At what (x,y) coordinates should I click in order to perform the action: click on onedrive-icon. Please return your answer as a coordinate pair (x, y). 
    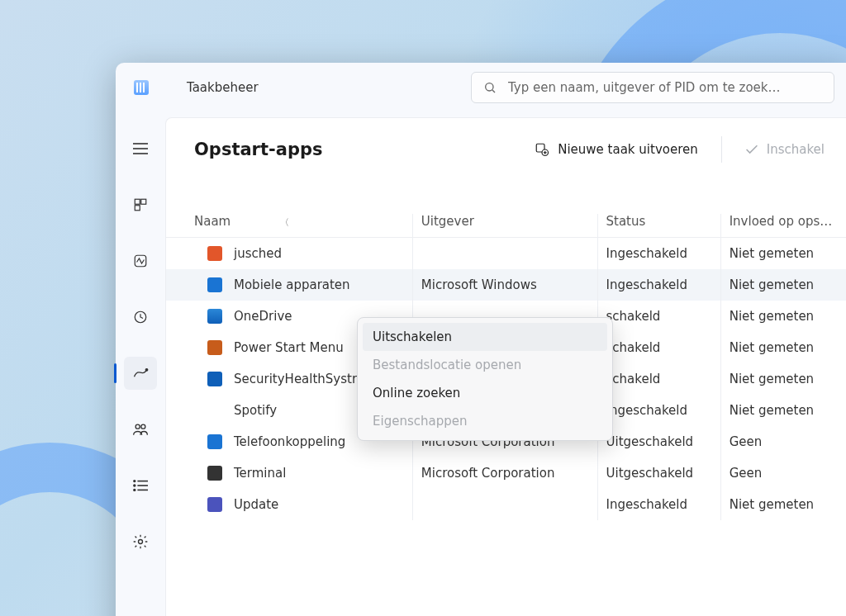
    Looking at the image, I should click on (215, 316).